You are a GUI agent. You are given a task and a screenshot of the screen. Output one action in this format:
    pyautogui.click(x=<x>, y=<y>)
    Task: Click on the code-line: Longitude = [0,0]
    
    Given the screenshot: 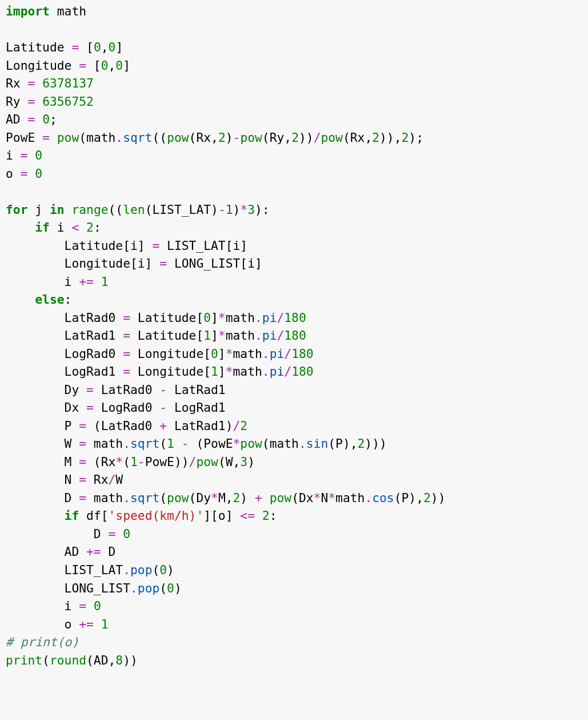 What is the action you would take?
    pyautogui.click(x=68, y=65)
    